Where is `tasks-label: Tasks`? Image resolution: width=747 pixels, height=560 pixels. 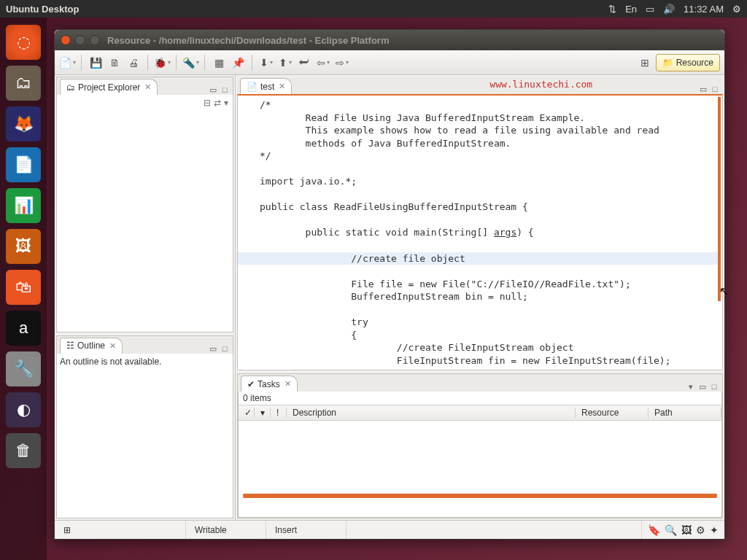
tasks-label: Tasks is located at coordinates (268, 384).